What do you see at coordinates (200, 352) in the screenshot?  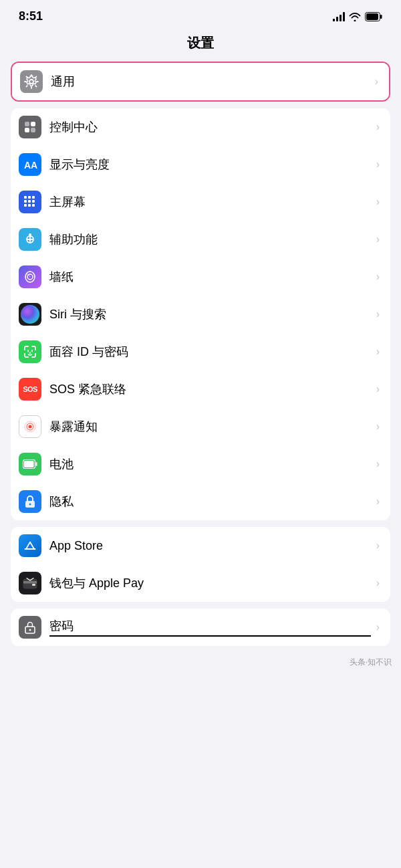 I see `sidebar-item-face-id: 面容 ID 与密码 ›` at bounding box center [200, 352].